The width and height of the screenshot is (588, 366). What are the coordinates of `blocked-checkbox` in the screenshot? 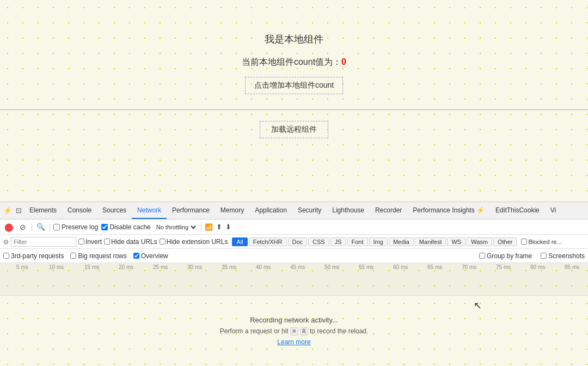 It's located at (524, 242).